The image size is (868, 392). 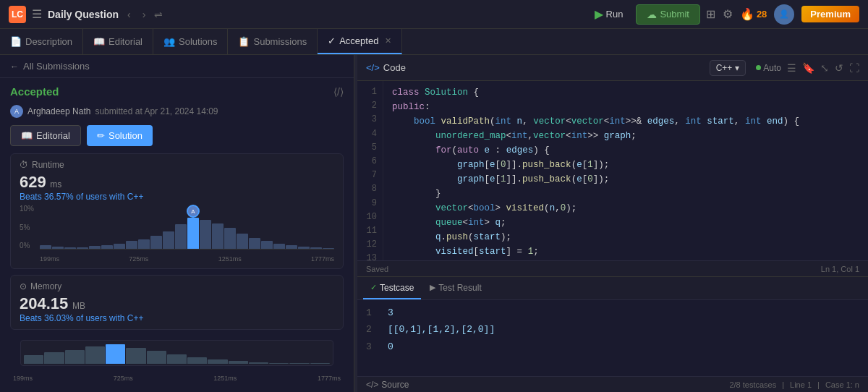 I want to click on test-ln-2: 2, so click(x=373, y=330).